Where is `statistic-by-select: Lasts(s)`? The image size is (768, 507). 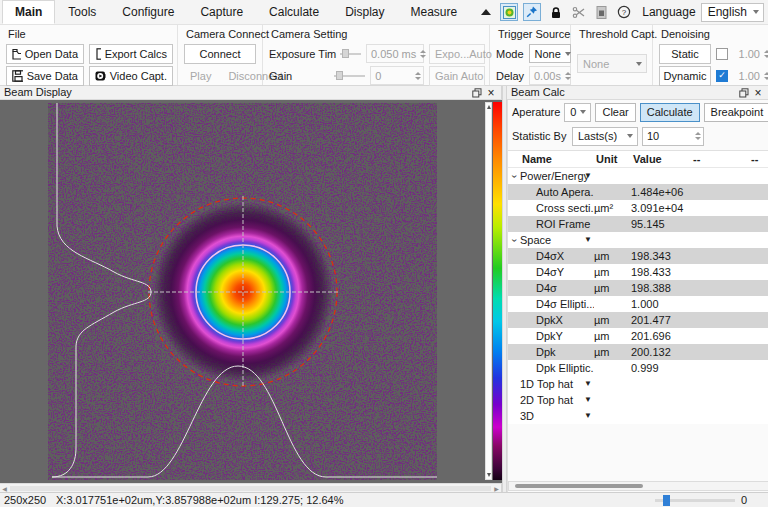
statistic-by-select: Lasts(s) is located at coordinates (605, 136).